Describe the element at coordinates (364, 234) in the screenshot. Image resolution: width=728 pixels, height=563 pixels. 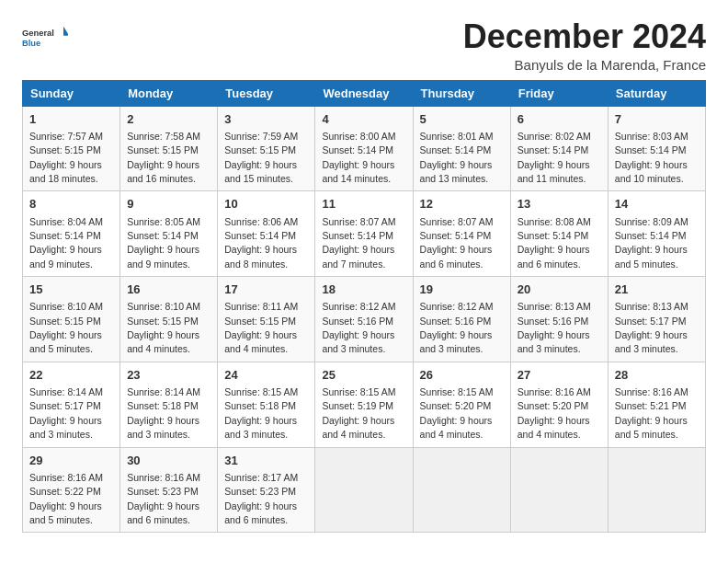
I see `calendar-week-row: 8 Sunrise: 8:04 AM Sunset: 5:14 PM Dayli…` at that location.